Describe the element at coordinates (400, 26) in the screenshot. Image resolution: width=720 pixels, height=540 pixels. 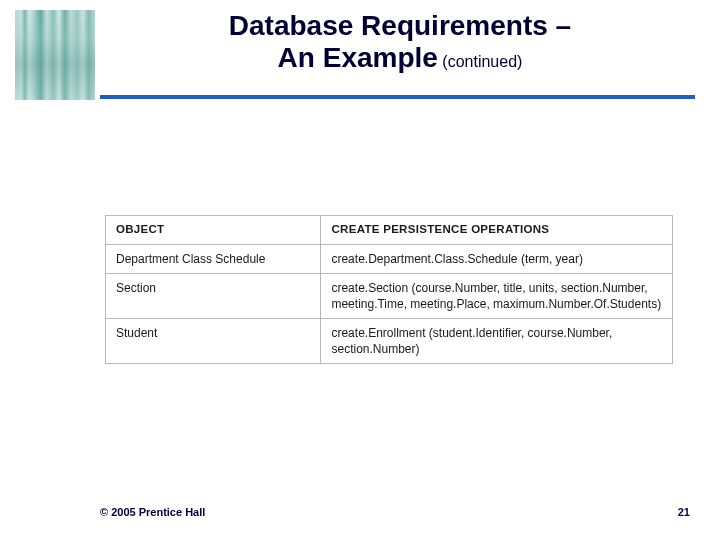
I see `title-line-1: Database Requirements –` at that location.